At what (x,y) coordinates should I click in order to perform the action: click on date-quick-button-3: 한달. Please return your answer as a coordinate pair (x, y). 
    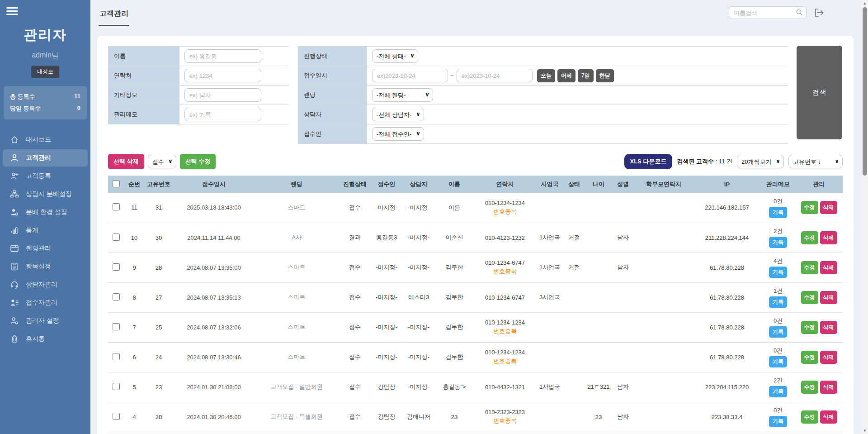
    Looking at the image, I should click on (605, 76).